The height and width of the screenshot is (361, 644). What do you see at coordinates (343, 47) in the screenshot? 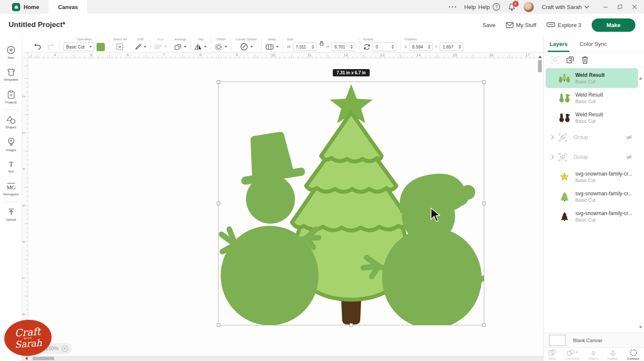
I see `height-field: 6.701` at bounding box center [343, 47].